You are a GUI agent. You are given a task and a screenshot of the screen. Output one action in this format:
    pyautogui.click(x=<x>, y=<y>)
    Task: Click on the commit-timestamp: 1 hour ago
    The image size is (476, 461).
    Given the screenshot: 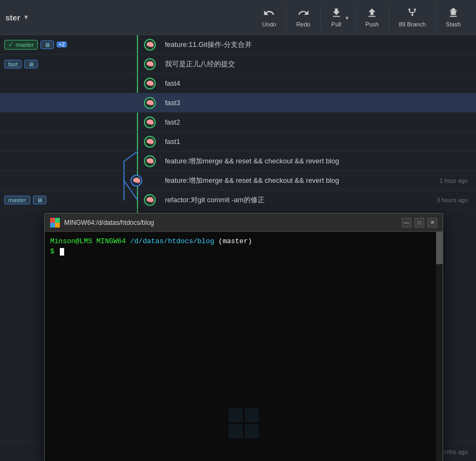 What is the action you would take?
    pyautogui.click(x=446, y=181)
    